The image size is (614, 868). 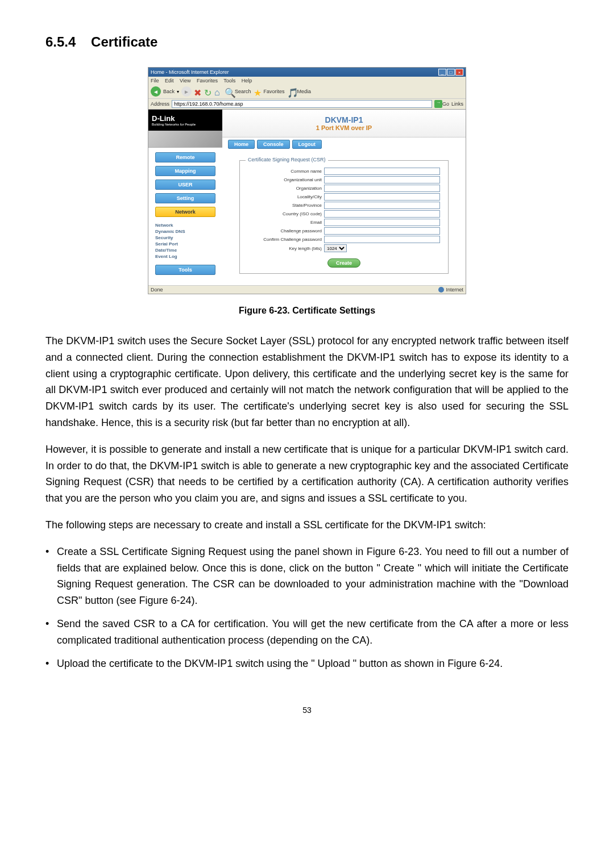 I want to click on step-3: Upload the certificate to the DKVM-IP1 s…, so click(x=307, y=663).